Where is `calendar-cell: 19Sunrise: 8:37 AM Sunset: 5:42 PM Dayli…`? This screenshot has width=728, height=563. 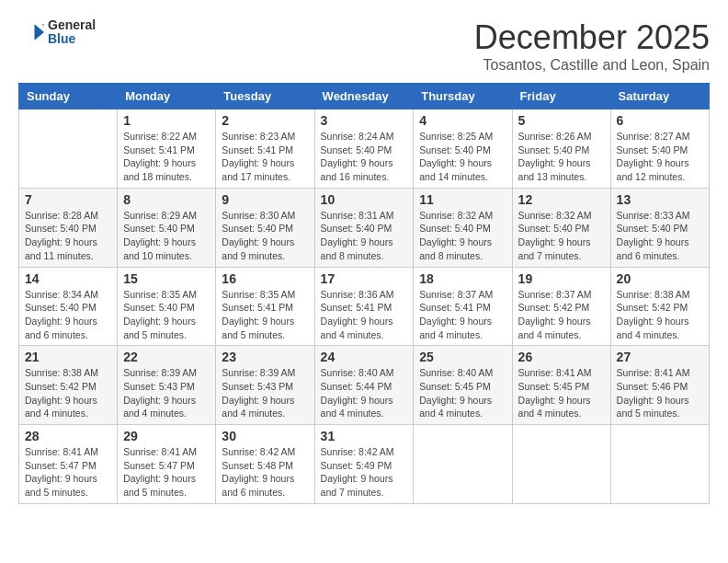
calendar-cell: 19Sunrise: 8:37 AM Sunset: 5:42 PM Dayli… is located at coordinates (561, 306).